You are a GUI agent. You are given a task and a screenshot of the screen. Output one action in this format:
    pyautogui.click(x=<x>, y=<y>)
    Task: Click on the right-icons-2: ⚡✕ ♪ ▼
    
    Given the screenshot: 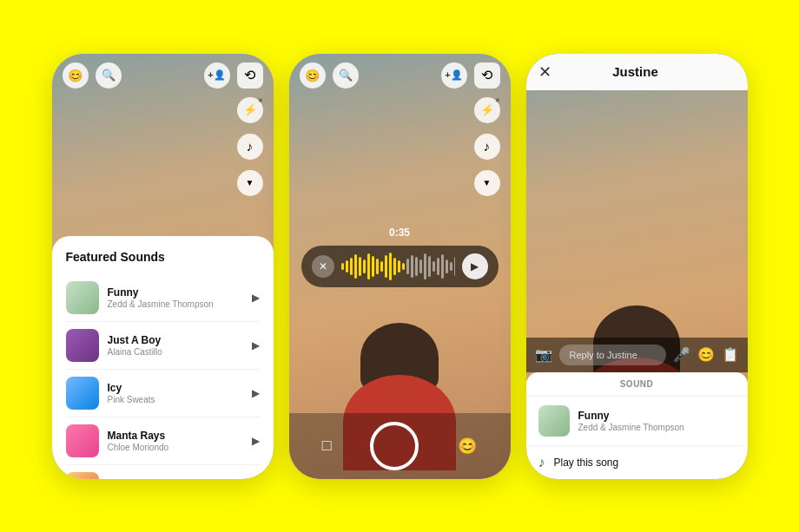 What is the action you would take?
    pyautogui.click(x=487, y=147)
    